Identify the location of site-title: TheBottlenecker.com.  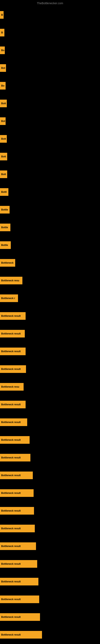
(50, 3).